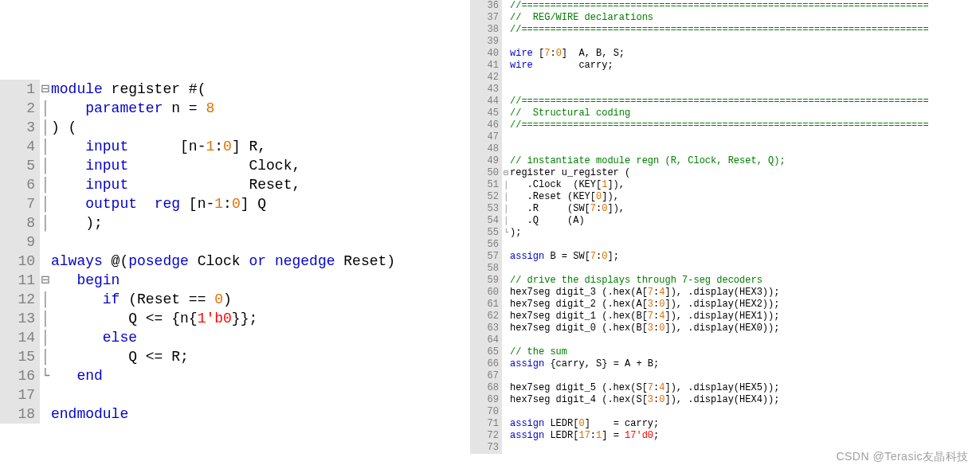  I want to click on code-line: 4│ input [n-1:0] R,, so click(227, 147).